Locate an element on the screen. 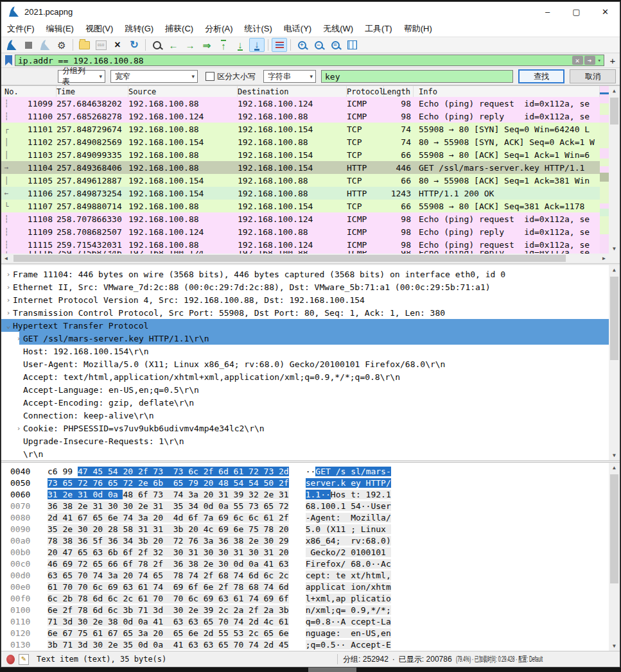 This screenshot has width=621, height=672. find-type-select: 字符串▾ is located at coordinates (290, 76).